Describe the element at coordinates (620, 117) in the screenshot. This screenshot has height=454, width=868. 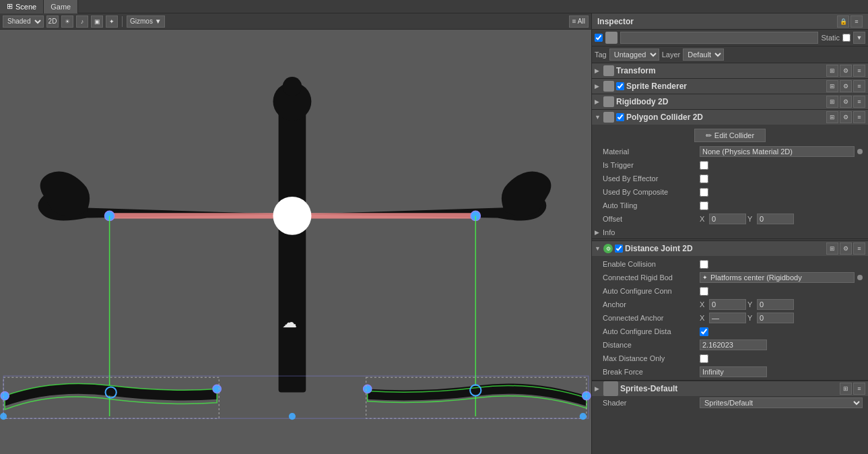
I see `polygon-collider-checkbox` at that location.